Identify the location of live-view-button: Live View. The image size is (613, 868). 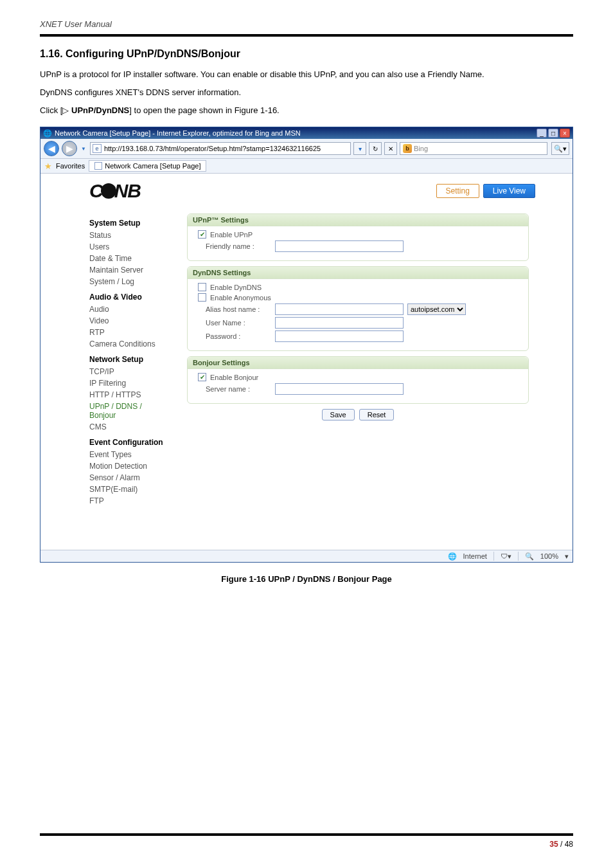
(509, 191).